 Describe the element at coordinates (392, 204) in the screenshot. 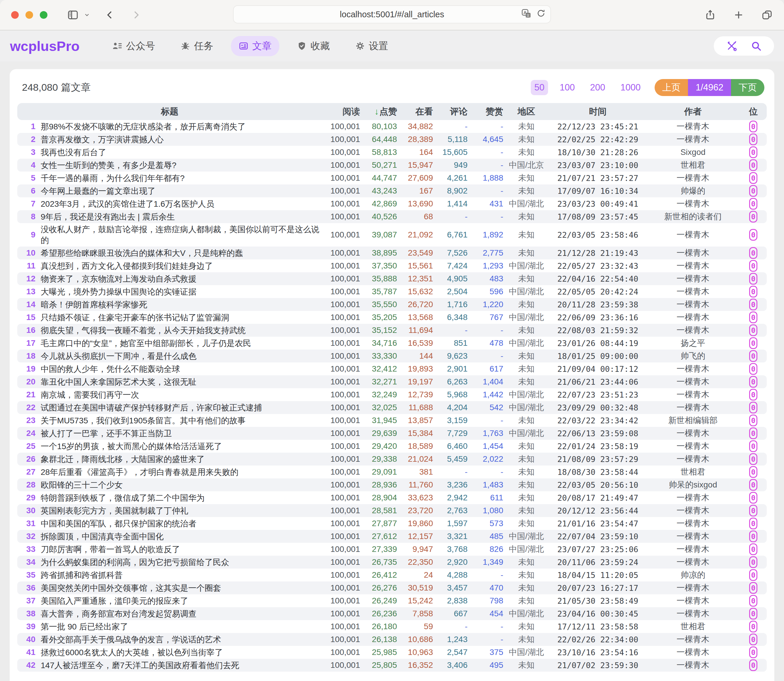

I see `table-row: 7 2023年3月，武汉的宾馆住进了1.6万名医护人员 100,001 42,8…` at that location.